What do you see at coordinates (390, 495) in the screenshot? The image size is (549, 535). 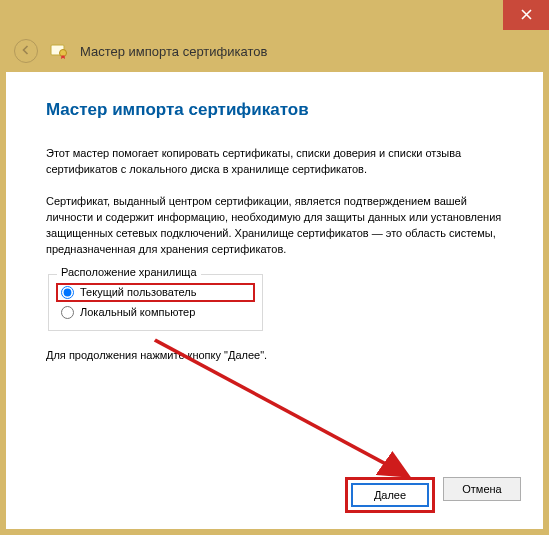 I see `next-button: Далее` at bounding box center [390, 495].